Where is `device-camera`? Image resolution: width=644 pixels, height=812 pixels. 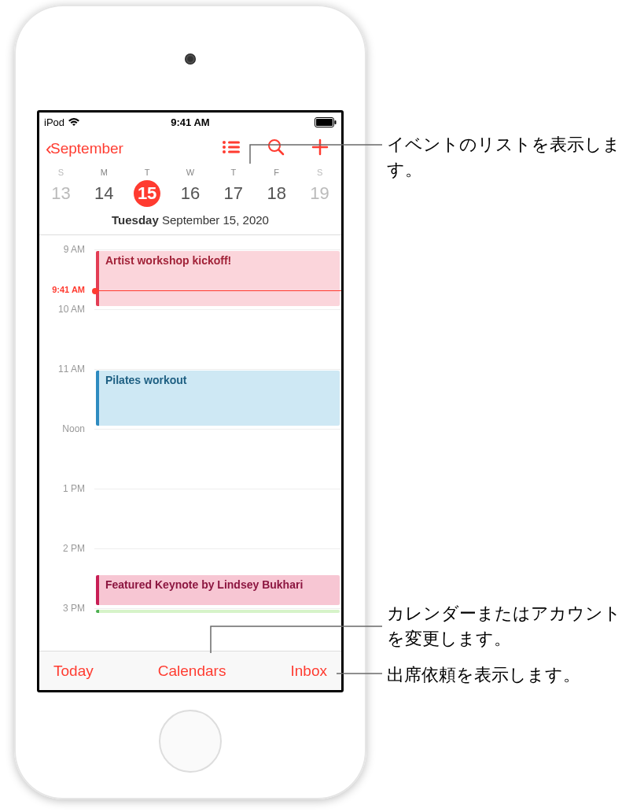 device-camera is located at coordinates (190, 59).